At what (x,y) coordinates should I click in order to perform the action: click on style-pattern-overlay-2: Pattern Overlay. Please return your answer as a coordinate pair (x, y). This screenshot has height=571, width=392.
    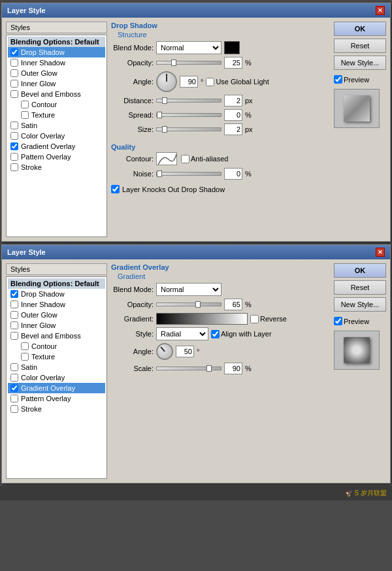
    Looking at the image, I should click on (56, 399).